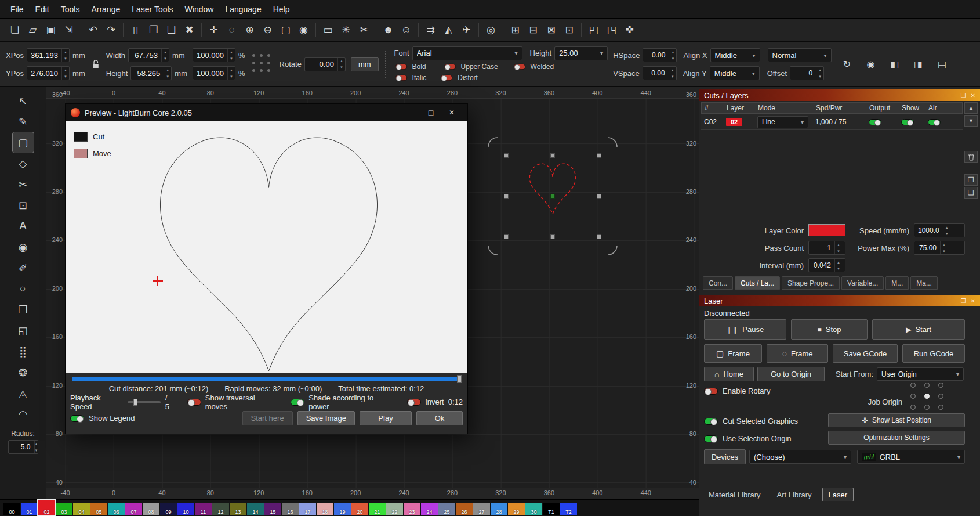 This screenshot has height=516, width=980. I want to click on pause-button: Pause, so click(745, 330).